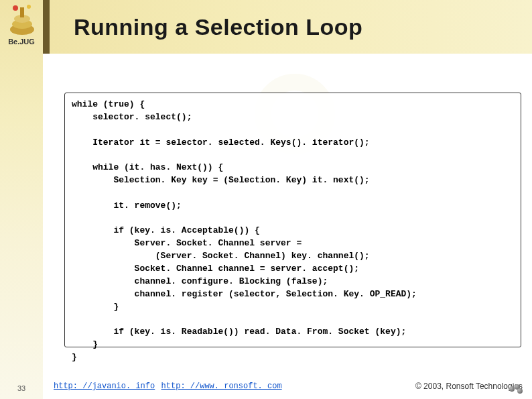  I want to click on slide-title: Running a Selection Loop, so click(218, 27).